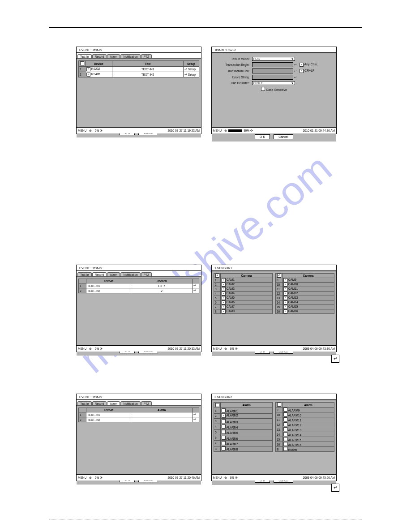  Describe the element at coordinates (244, 307) in the screenshot. I see `list-item: 7 CAM7` at that location.